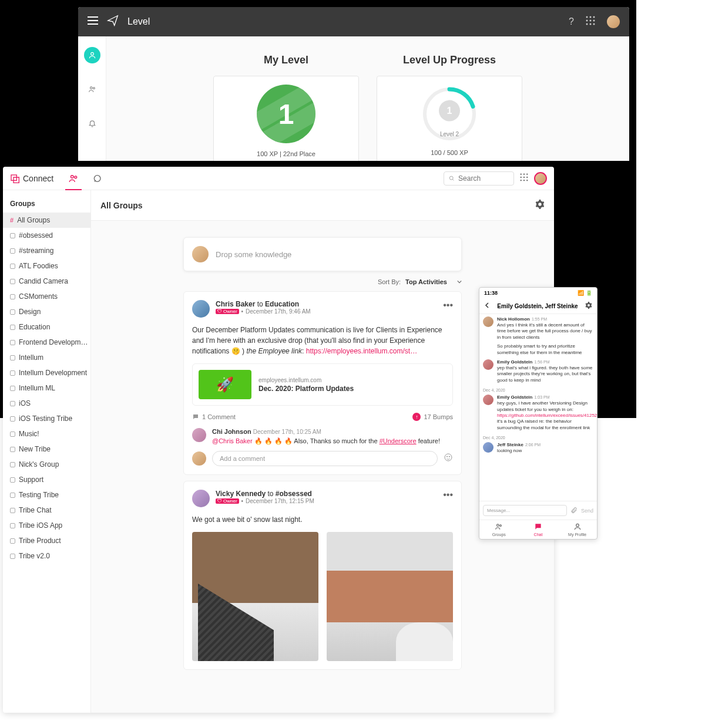  Describe the element at coordinates (484, 178) in the screenshot. I see `search-input` at that location.